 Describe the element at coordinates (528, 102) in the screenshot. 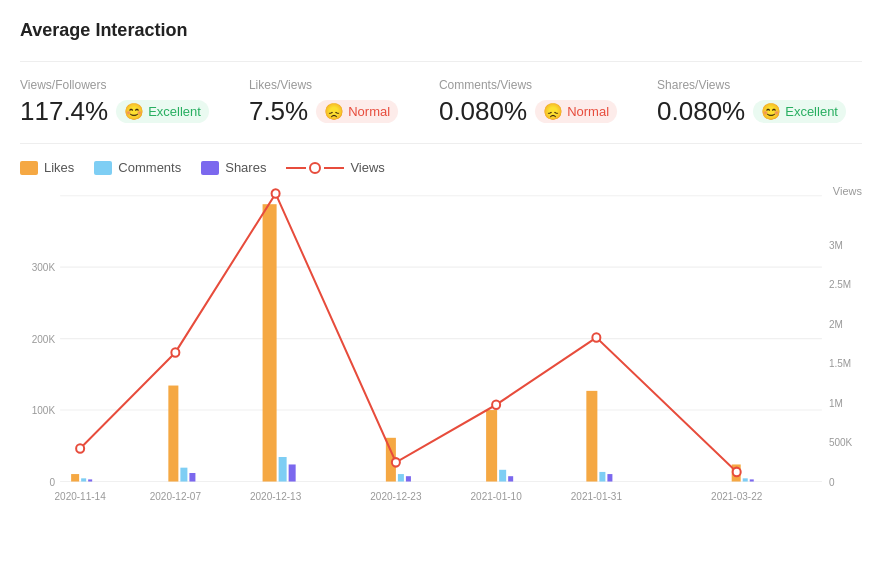

I see `metric-comments-views: Comments/Views 0.080% 😞 Normal` at that location.